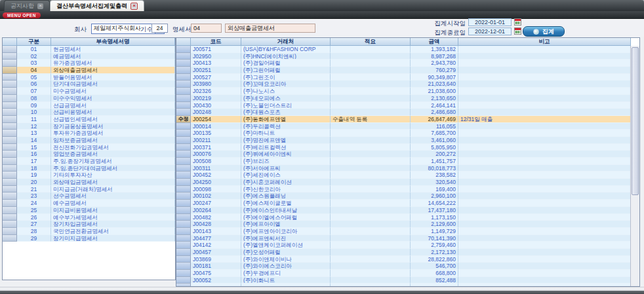 This screenshot has width=644, height=294. Describe the element at coordinates (216, 42) in the screenshot. I see `col-header-code: 코드` at that location.